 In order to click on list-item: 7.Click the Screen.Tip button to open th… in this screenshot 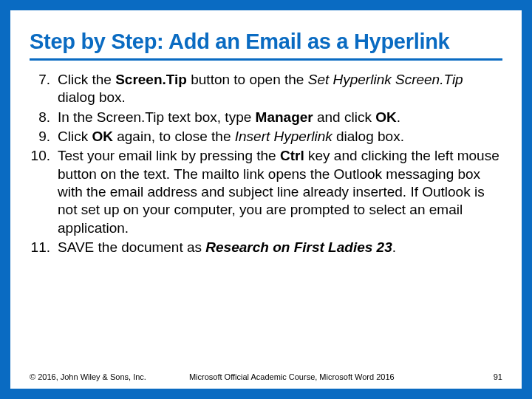, I will do `click(266, 89)`.